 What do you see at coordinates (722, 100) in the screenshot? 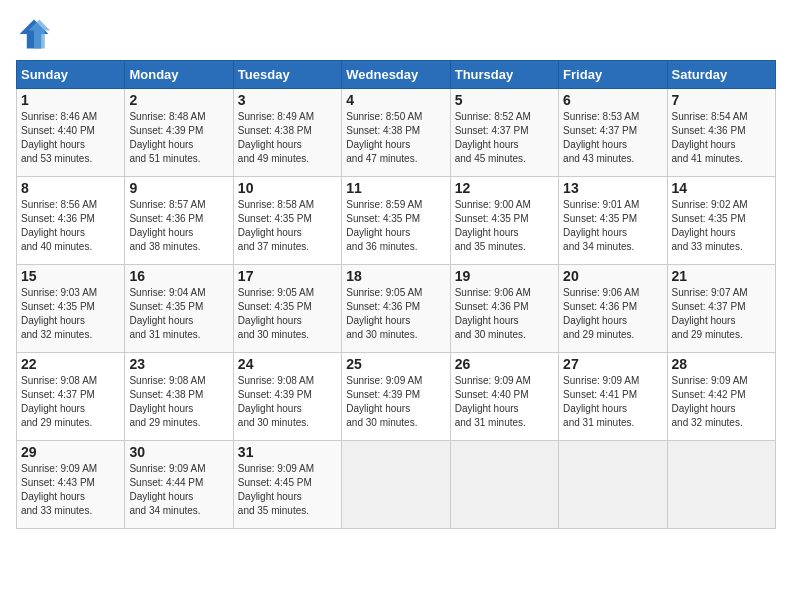
I see `day-number: 7` at bounding box center [722, 100].